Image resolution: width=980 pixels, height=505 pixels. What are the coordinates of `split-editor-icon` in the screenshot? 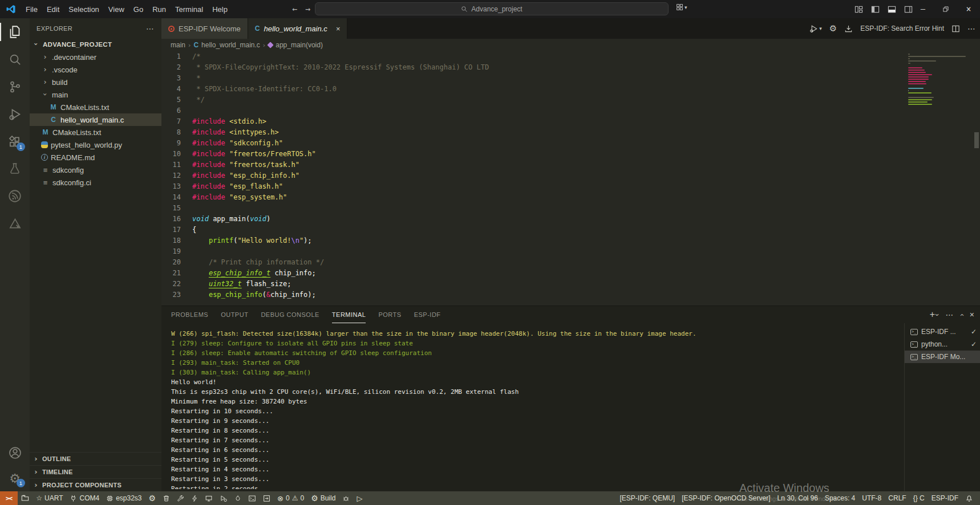 It's located at (956, 28).